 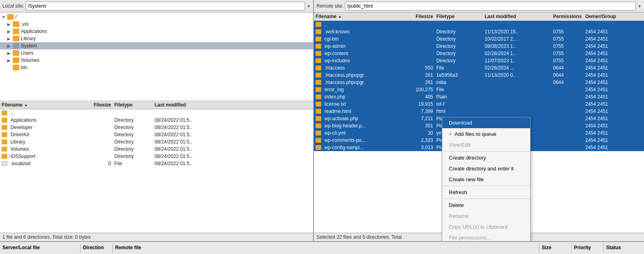 What do you see at coordinates (10, 60) in the screenshot?
I see `tree-toggle-volumes: ▶` at bounding box center [10, 60].